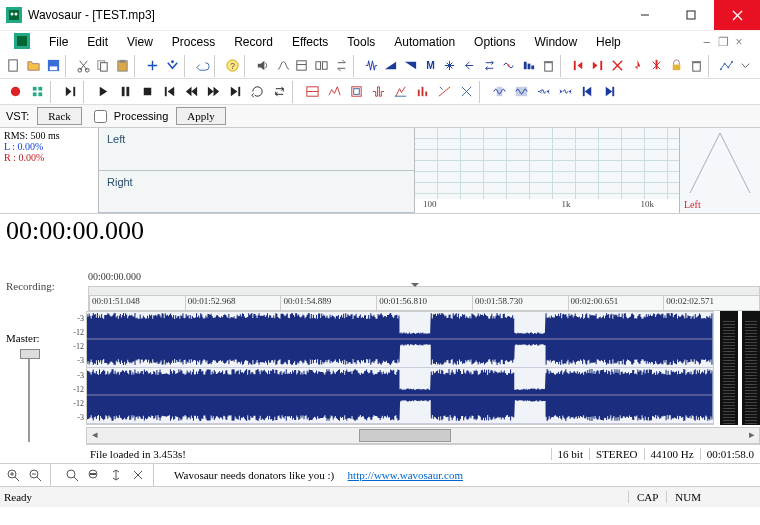  Describe the element at coordinates (707, 42) in the screenshot. I see `mdi-minimize-icon: ‒` at that location.